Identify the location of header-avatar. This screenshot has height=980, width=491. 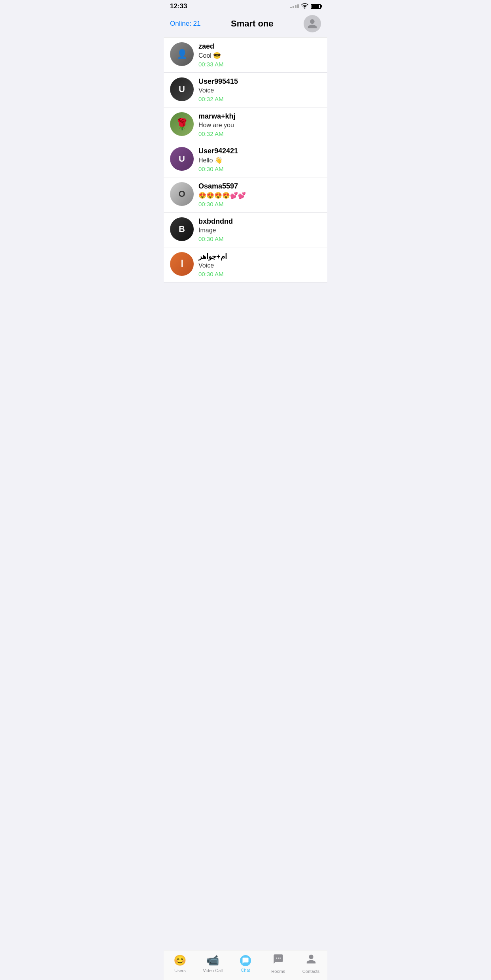
(312, 24).